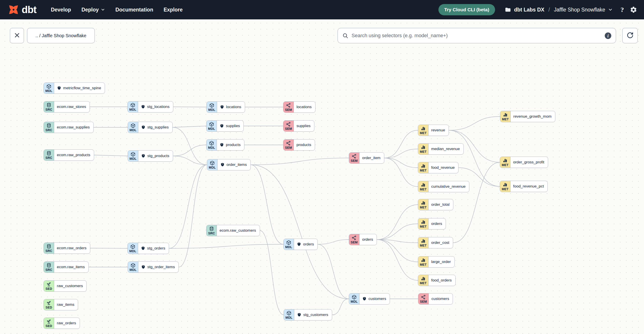 This screenshot has width=644, height=334. What do you see at coordinates (308, 315) in the screenshot?
I see `graph-node-stg_customers: MDLstg_customers` at bounding box center [308, 315].